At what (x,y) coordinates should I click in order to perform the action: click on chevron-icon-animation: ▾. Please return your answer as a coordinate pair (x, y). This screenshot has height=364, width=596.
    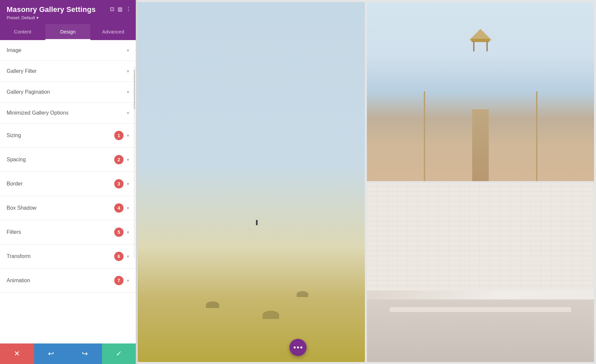
    Looking at the image, I should click on (128, 281).